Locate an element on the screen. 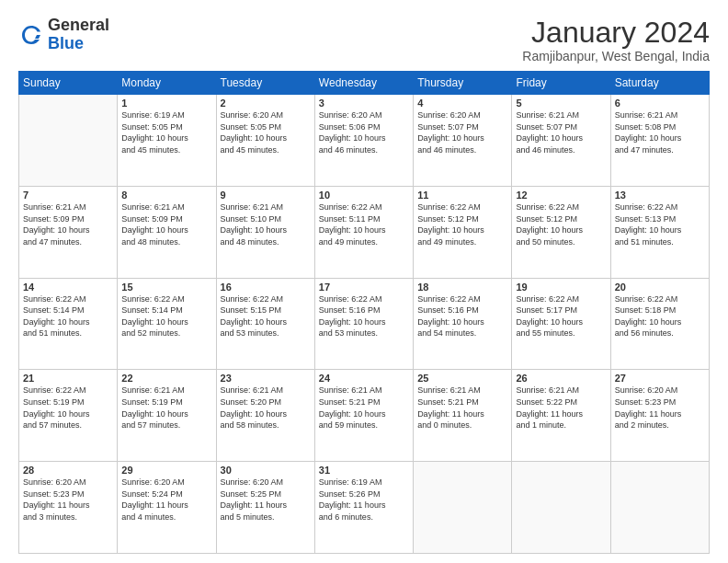 This screenshot has width=728, height=563. calendar-subtitle: Ramjibanpur, West Bengal, India is located at coordinates (616, 56).